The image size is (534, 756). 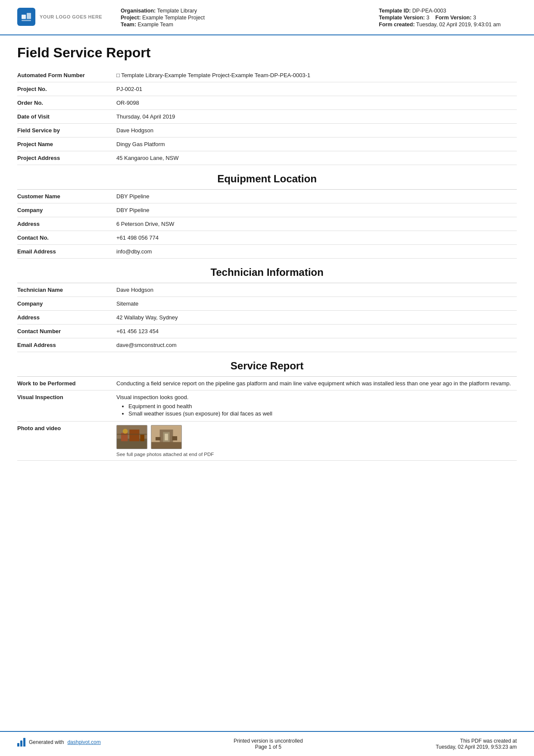 I want to click on template-id-row: Template ID: DP-PEA-0003, so click(x=448, y=11).